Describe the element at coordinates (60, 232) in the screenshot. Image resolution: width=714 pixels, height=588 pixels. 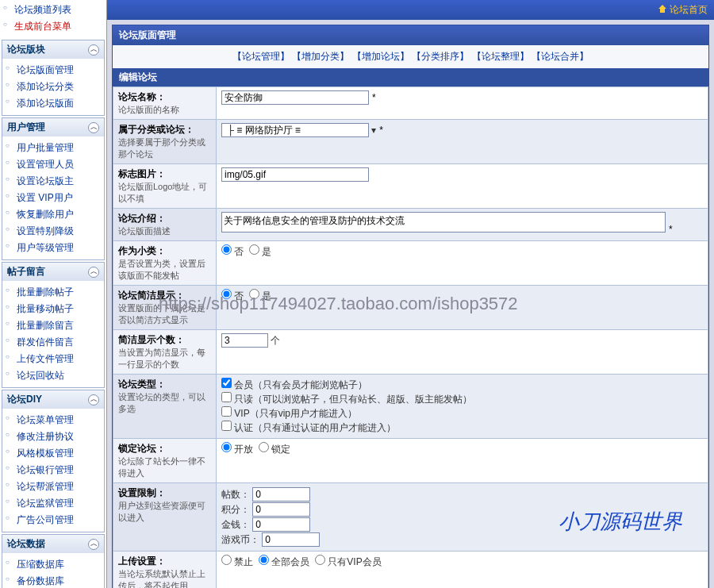
I see `sidebar-item: 设置特别降级` at that location.